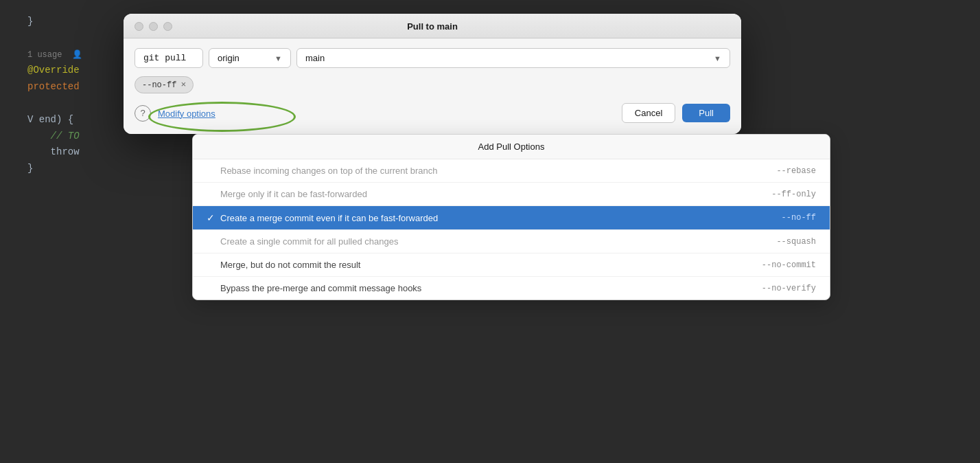  Describe the element at coordinates (511, 194) in the screenshot. I see `dropdown-option-ff-only: Merge only if it can be fast-forwarded--…` at that location.